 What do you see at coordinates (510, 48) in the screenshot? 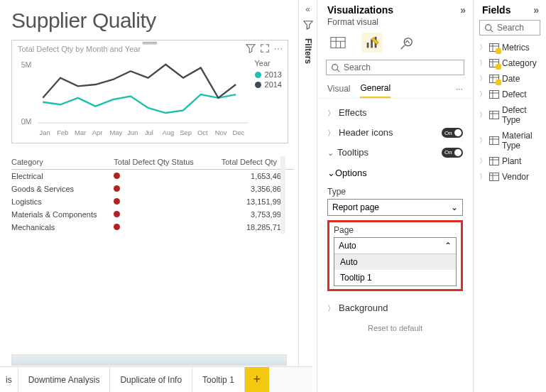
I see `field-table-metrics: 〉 Metrics` at bounding box center [510, 48].